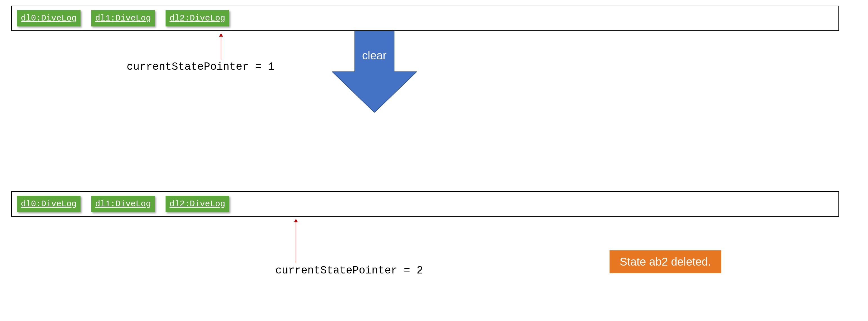 This screenshot has width=868, height=321. Describe the element at coordinates (375, 72) in the screenshot. I see `clear-arrow-icon` at that location.